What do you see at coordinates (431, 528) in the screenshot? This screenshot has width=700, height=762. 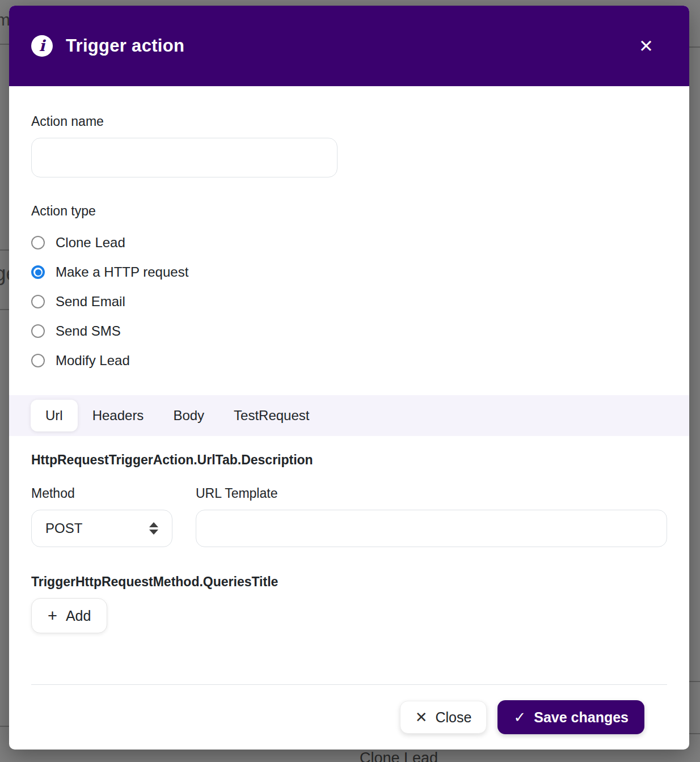 I see `url-template-input` at bounding box center [431, 528].